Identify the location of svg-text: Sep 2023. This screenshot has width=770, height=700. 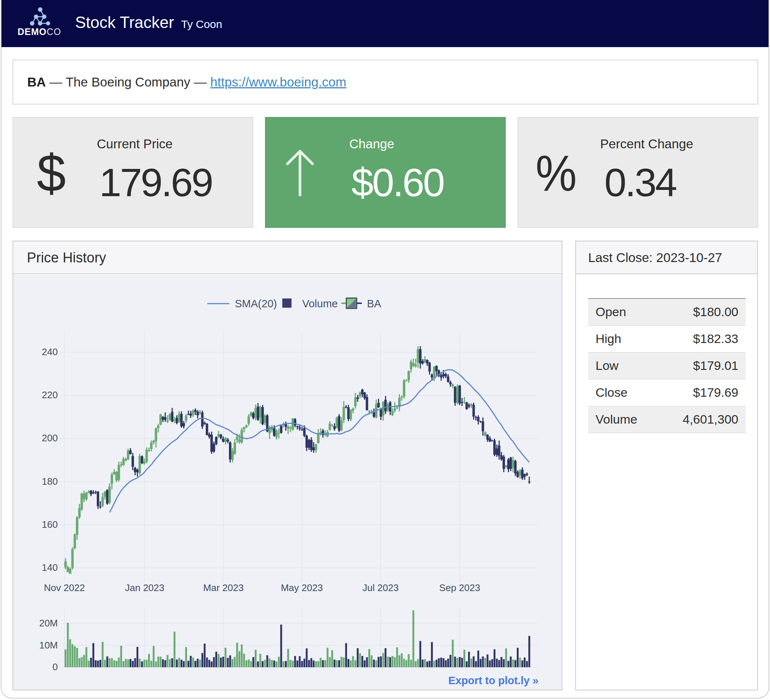
(460, 588).